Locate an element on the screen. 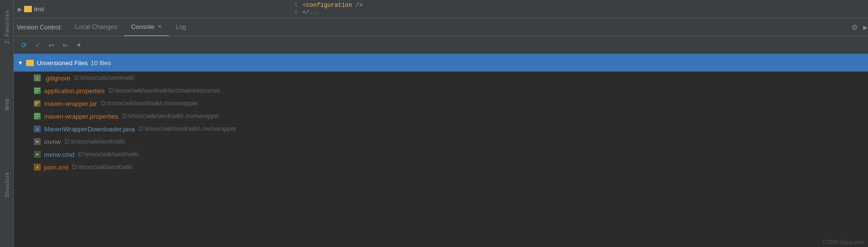  tab-console-label: Console is located at coordinates (143, 26).